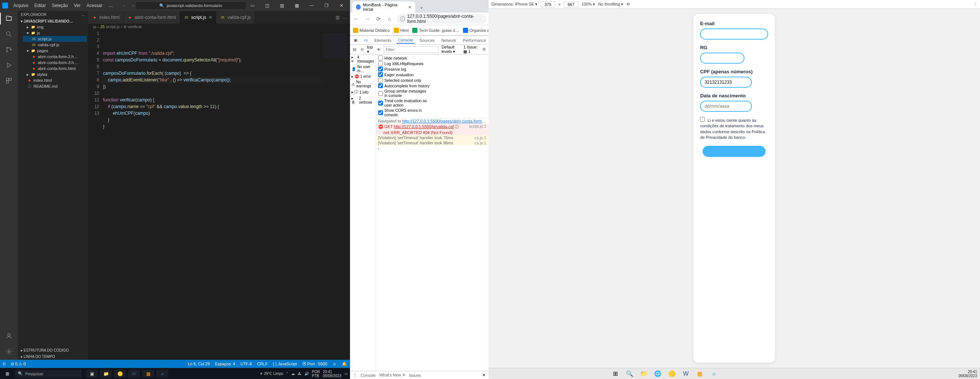 This screenshot has width=980, height=379. Describe the element at coordinates (77, 5) in the screenshot. I see `menu-view: Ver` at that location.